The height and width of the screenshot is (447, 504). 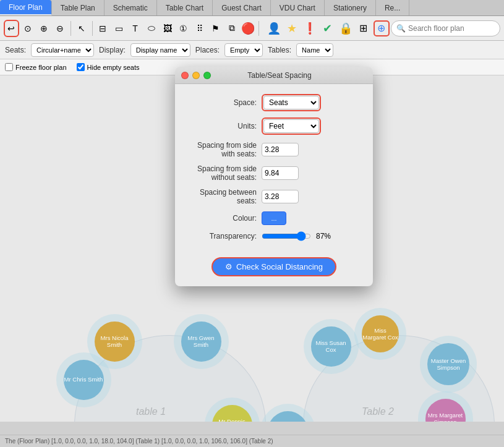 I want to click on spacing-between-row: Spacing between seats:, so click(x=274, y=197).